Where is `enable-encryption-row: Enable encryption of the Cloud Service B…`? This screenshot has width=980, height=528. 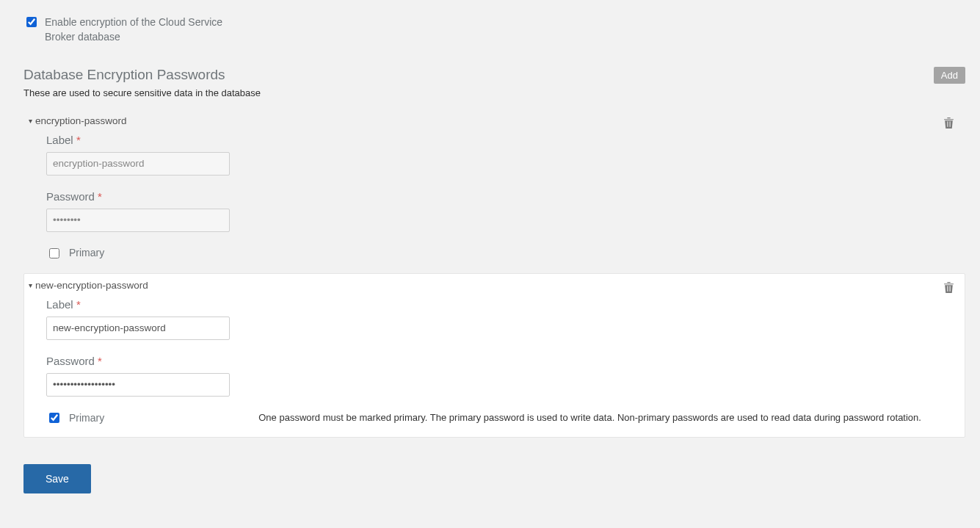 enable-encryption-row: Enable encryption of the Cloud Service B… is located at coordinates (495, 29).